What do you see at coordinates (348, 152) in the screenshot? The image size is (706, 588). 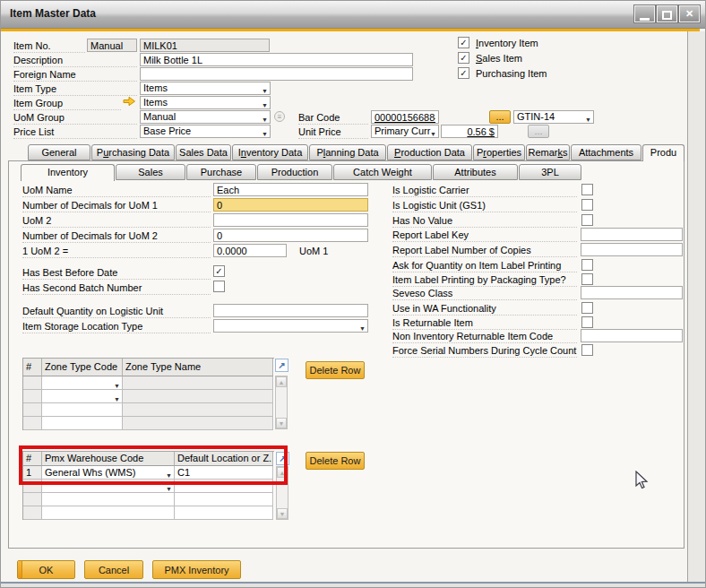 I see `tab-planning-data: Planning Data` at bounding box center [348, 152].